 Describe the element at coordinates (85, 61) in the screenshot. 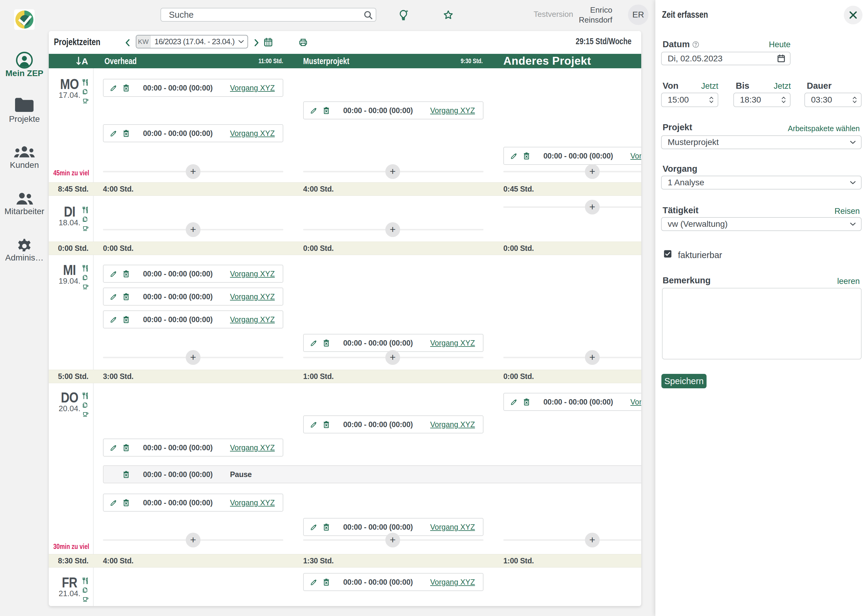

I see `svg-text: A` at that location.